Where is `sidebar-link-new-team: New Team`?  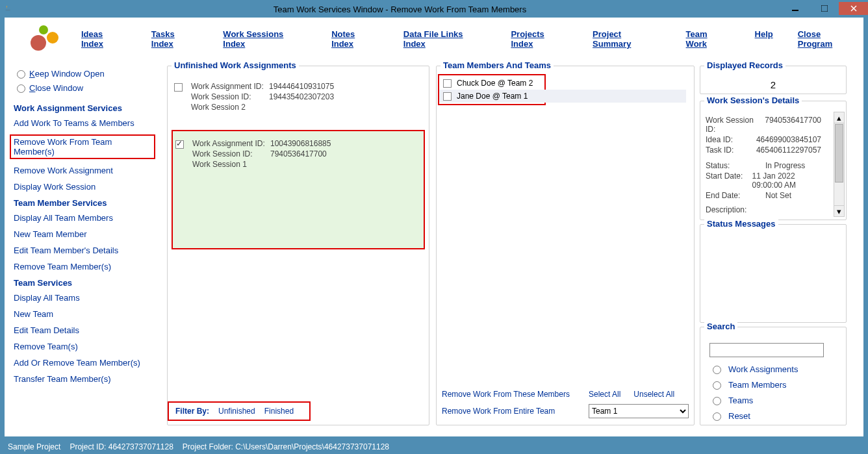
sidebar-link-new-team: New Team is located at coordinates (88, 314).